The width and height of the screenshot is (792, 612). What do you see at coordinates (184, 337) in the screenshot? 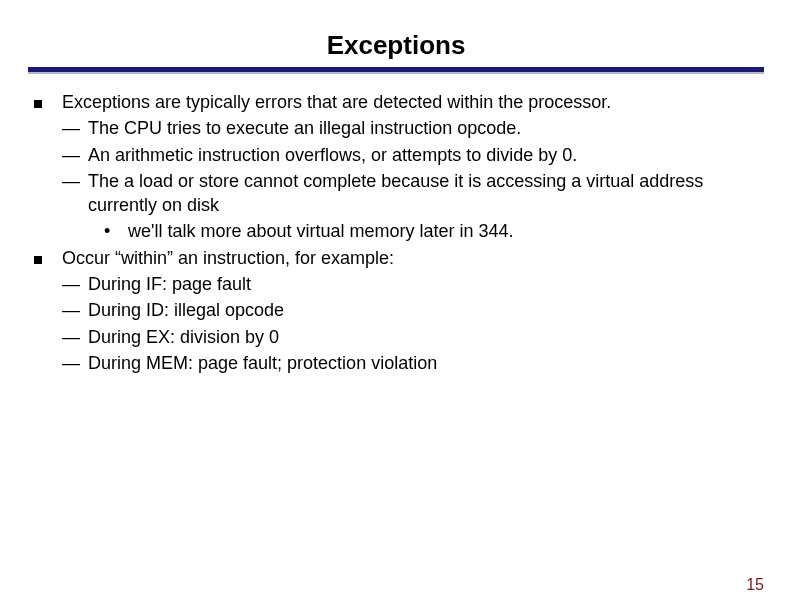
I see `bullet-text: During EX: division by 0` at bounding box center [184, 337].